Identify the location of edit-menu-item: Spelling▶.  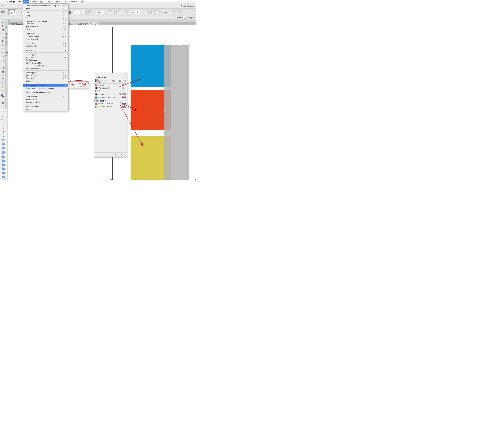
(46, 81).